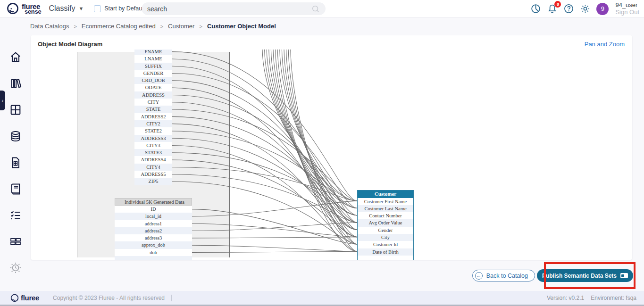 The height and width of the screenshot is (306, 644). I want to click on start-by-default-checkbox, so click(97, 8).